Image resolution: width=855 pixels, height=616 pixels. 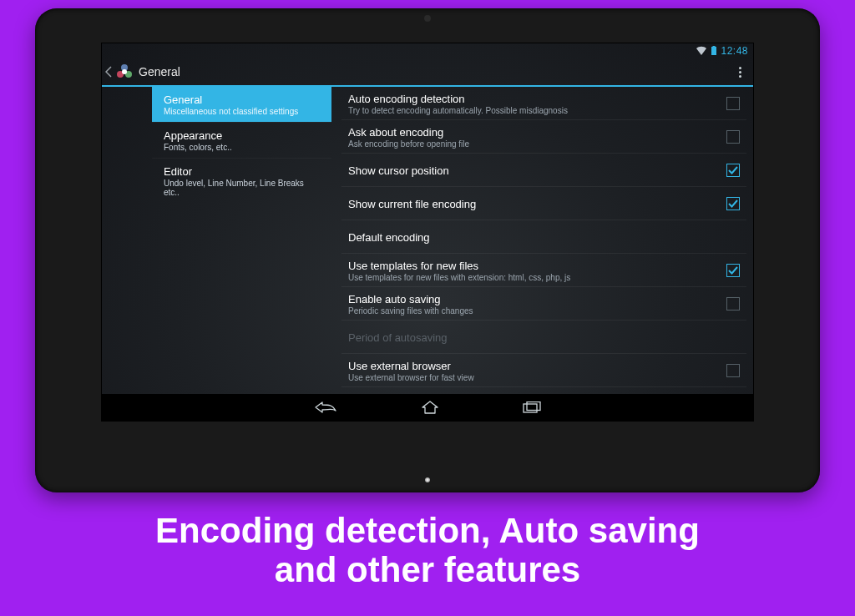 I want to click on setting-row: Show cursor position, so click(x=544, y=170).